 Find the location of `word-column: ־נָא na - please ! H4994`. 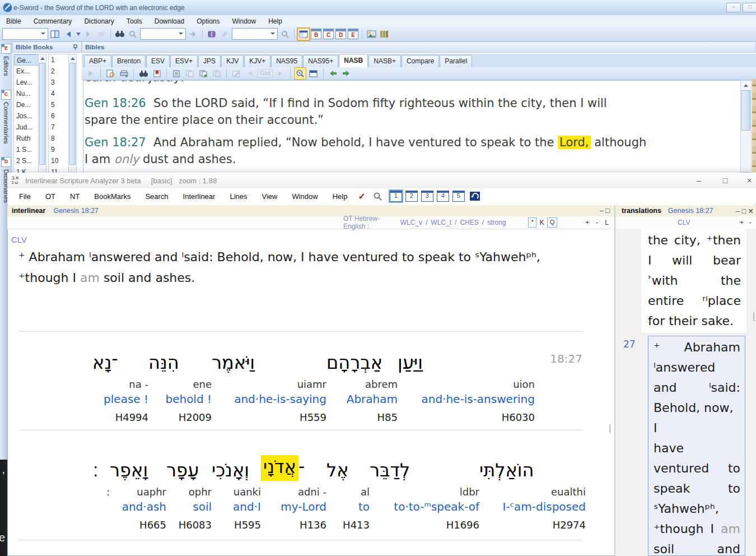

word-column: ־נָא na - please ! H4994 is located at coordinates (120, 380).